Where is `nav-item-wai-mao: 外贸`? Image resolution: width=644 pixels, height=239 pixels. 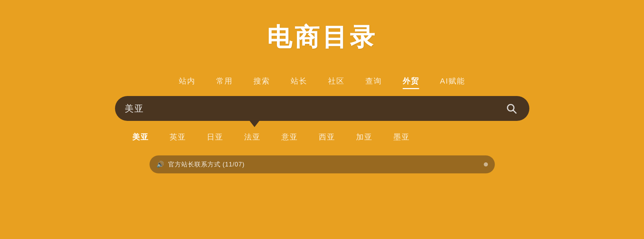
nav-item-wai-mao: 外贸 is located at coordinates (411, 81).